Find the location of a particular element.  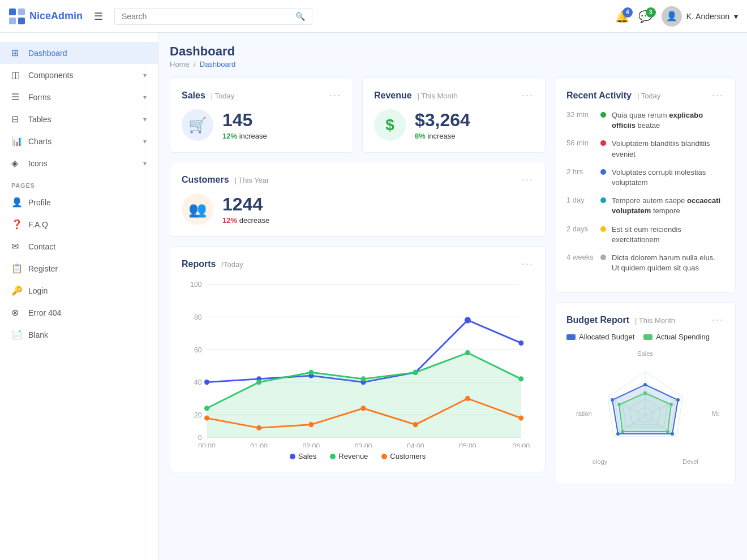

breadcrumb-home: Home is located at coordinates (180, 64).